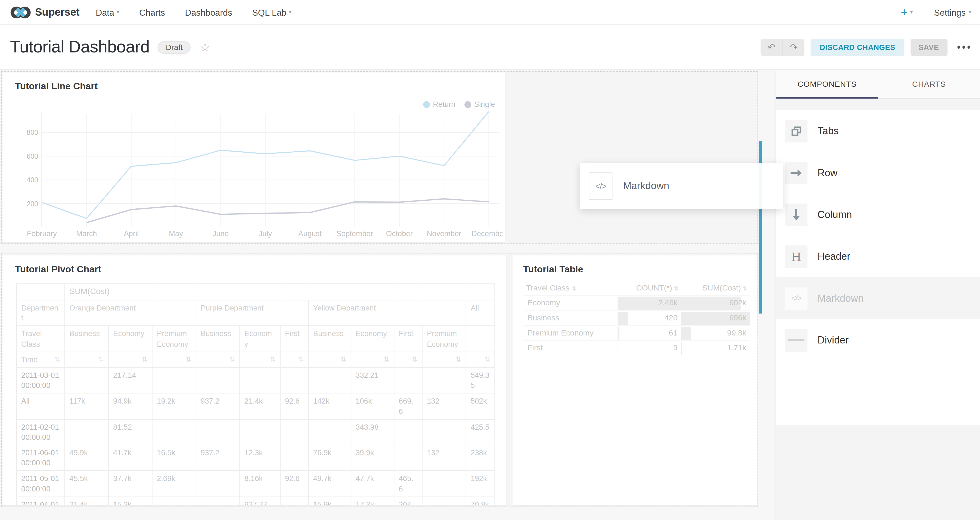 This screenshot has height=520, width=980. What do you see at coordinates (878, 257) in the screenshot?
I see `component-item-header: H Header` at bounding box center [878, 257].